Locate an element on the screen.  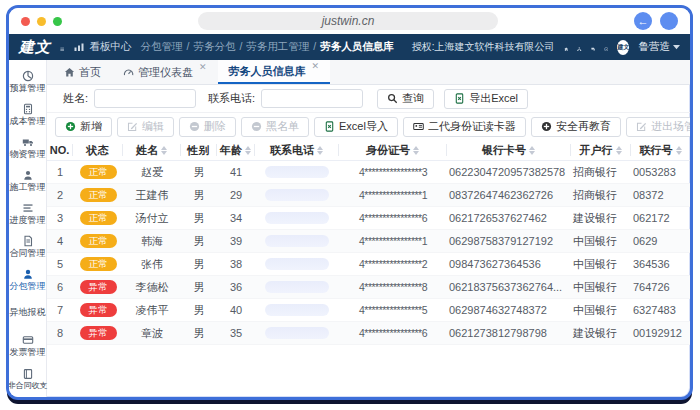
tab-bar: 首页管理仪表盘✕劳务人员信息库✕ is located at coordinates (368, 72).